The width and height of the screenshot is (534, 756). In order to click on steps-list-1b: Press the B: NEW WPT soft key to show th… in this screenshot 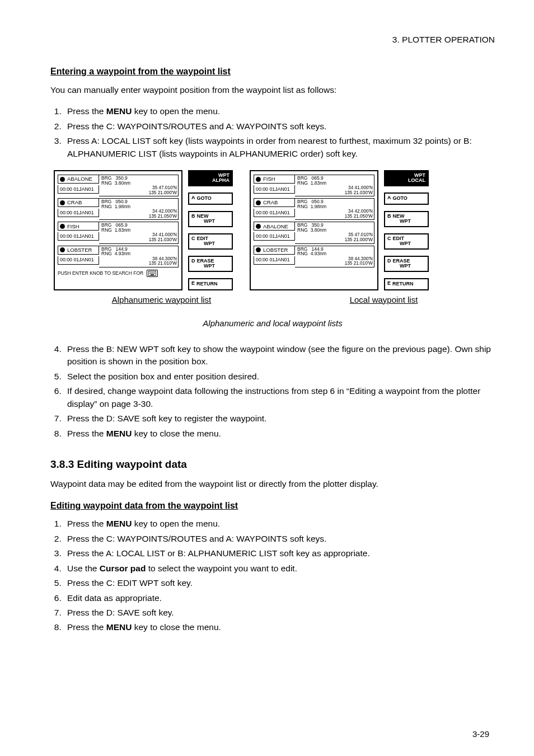, I will do `click(273, 392)`.